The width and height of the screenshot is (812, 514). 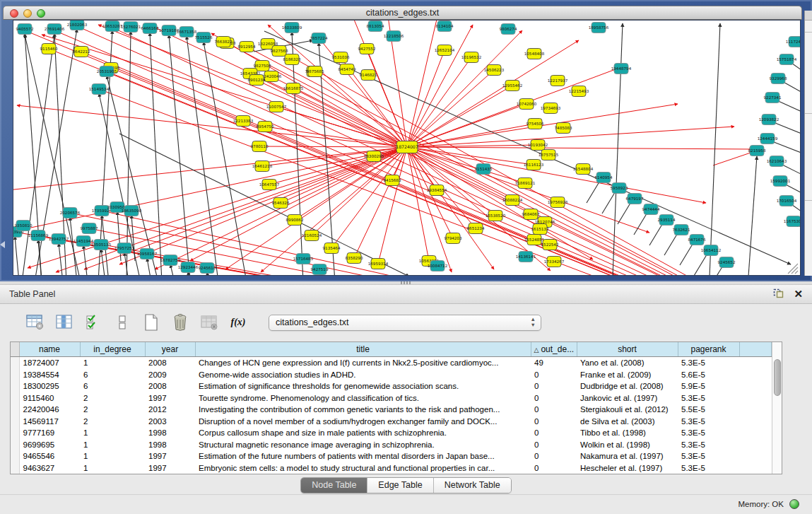 What do you see at coordinates (112, 349) in the screenshot?
I see `column-header-in_degree: in_degree` at bounding box center [112, 349].